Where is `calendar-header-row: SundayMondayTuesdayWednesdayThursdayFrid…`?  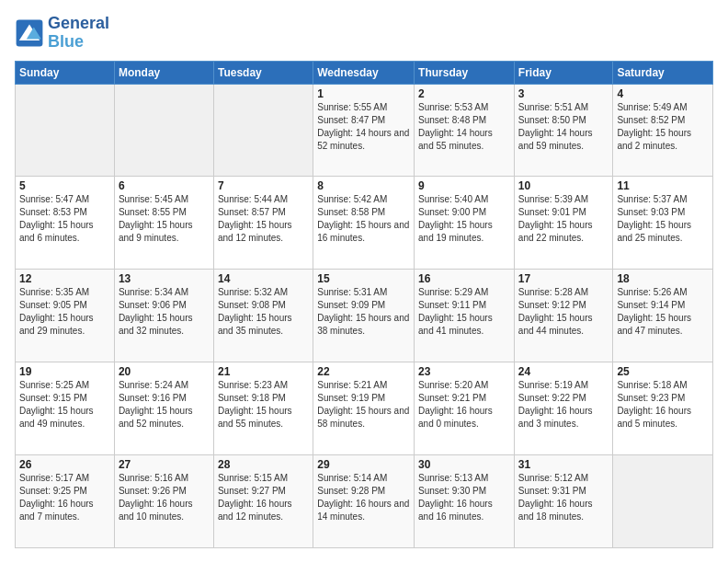 calendar-header-row: SundayMondayTuesdayWednesdayThursdayFrid… is located at coordinates (364, 72).